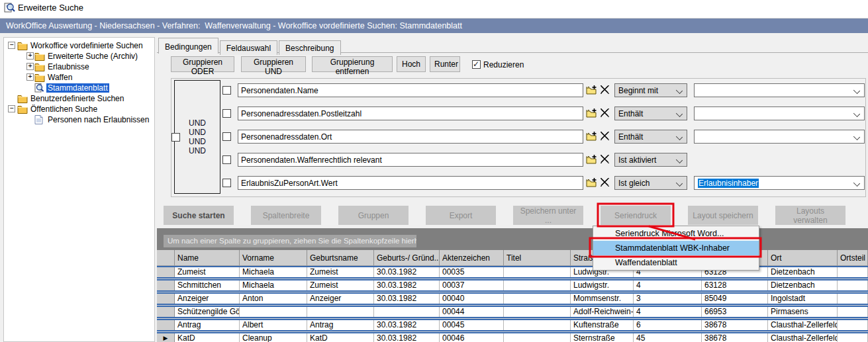 The height and width of the screenshot is (342, 868). Describe the element at coordinates (249, 48) in the screenshot. I see `tab-feldauswahl: Feldauswahl` at that location.